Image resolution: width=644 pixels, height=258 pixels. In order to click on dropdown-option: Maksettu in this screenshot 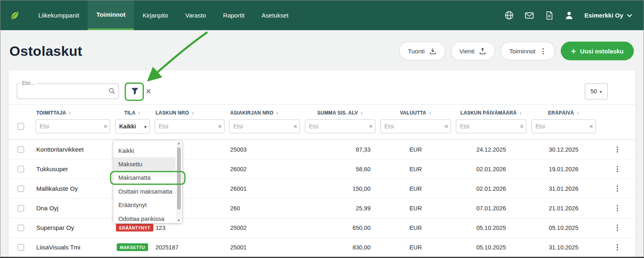, I will do `click(144, 164)`.